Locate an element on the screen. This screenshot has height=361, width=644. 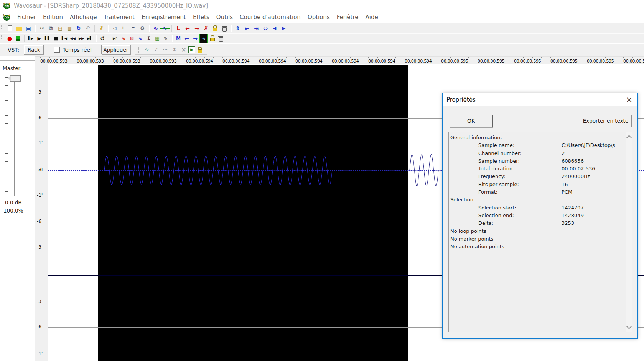
view-next-icon: ▶ is located at coordinates (284, 28).